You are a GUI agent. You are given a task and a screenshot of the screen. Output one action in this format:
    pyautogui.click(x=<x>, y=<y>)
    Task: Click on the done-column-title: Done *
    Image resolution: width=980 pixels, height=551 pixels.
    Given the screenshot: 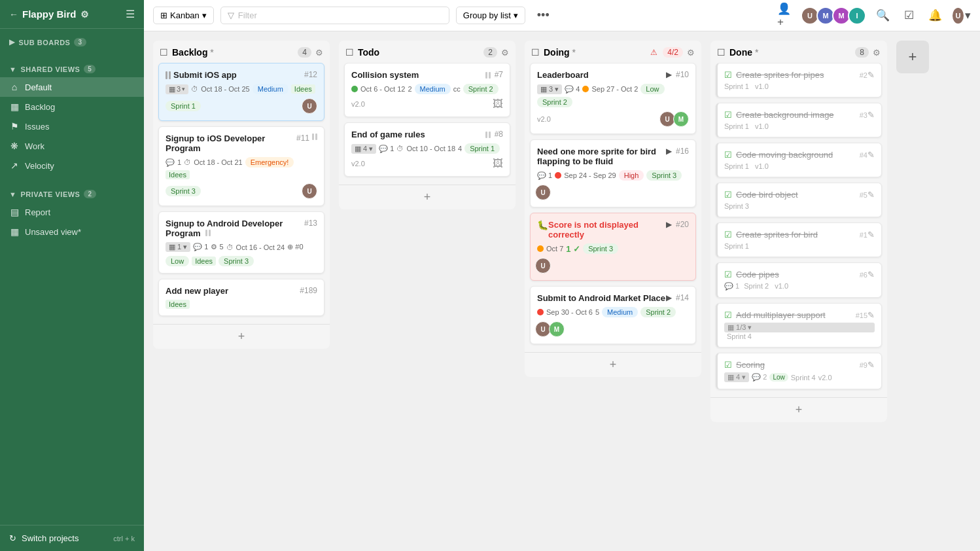 What is the action you would take?
    pyautogui.click(x=790, y=52)
    